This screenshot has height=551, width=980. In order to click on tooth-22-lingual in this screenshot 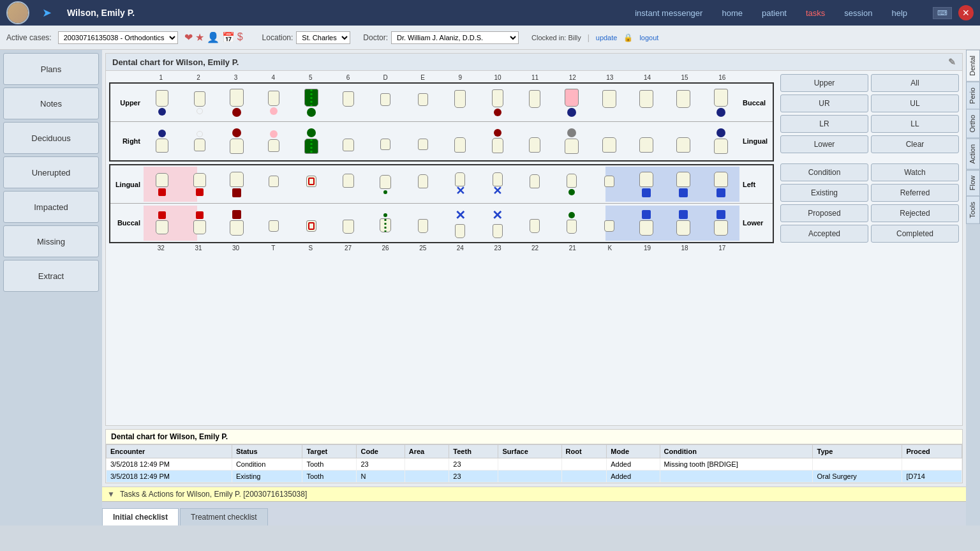, I will do `click(535, 184)`.